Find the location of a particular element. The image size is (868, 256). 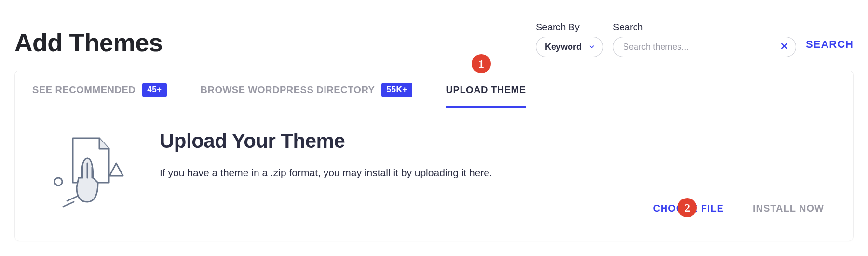

search-by-label: Search By is located at coordinates (570, 27).